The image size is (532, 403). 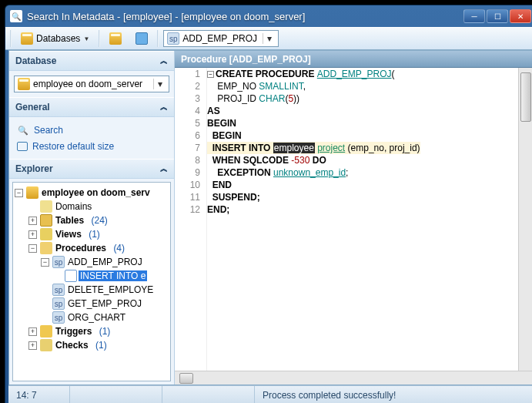 I want to click on panel-header-explorer: Explorer ︽, so click(x=92, y=169).